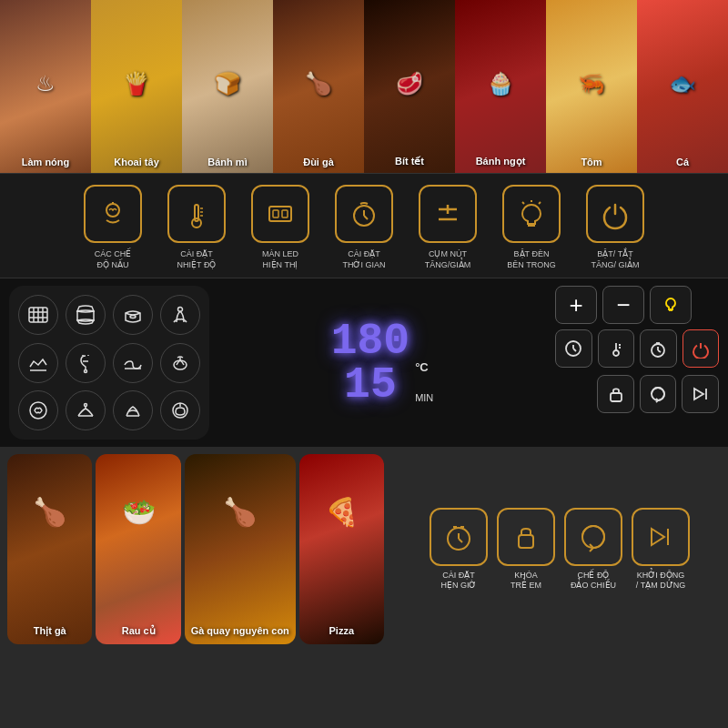 This screenshot has width=728, height=728. I want to click on pizza-label: Pizza, so click(342, 631).